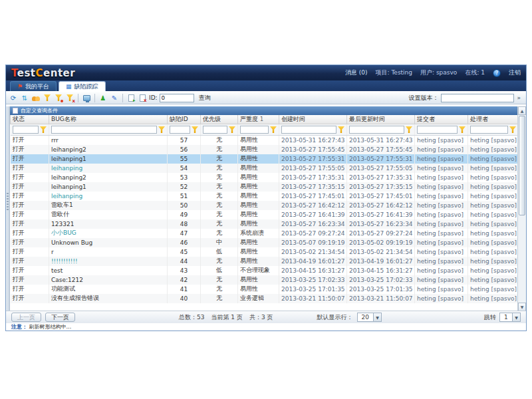 The image size is (532, 399). Describe the element at coordinates (103, 98) in the screenshot. I see `assign-icon: ♟` at that location.